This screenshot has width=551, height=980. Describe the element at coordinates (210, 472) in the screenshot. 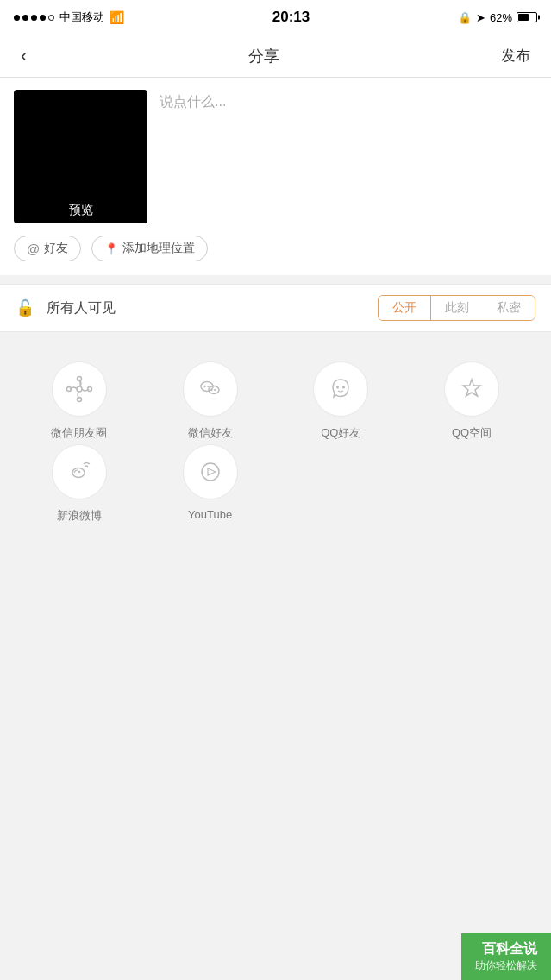

I see `play-circle-icon` at that location.